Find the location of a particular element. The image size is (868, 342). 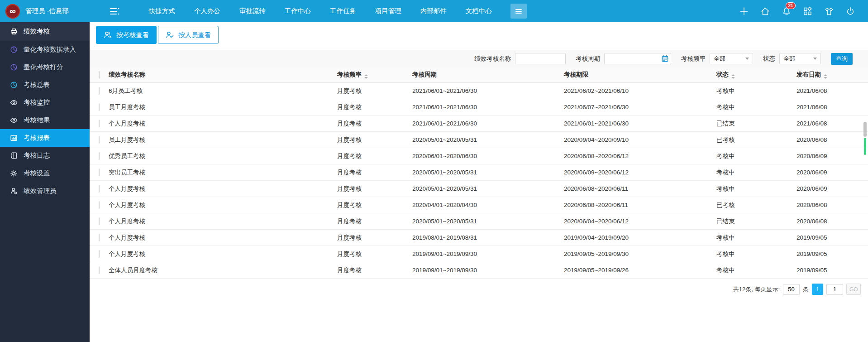

sidebar-item-7: 考核报表 is located at coordinates (45, 138).